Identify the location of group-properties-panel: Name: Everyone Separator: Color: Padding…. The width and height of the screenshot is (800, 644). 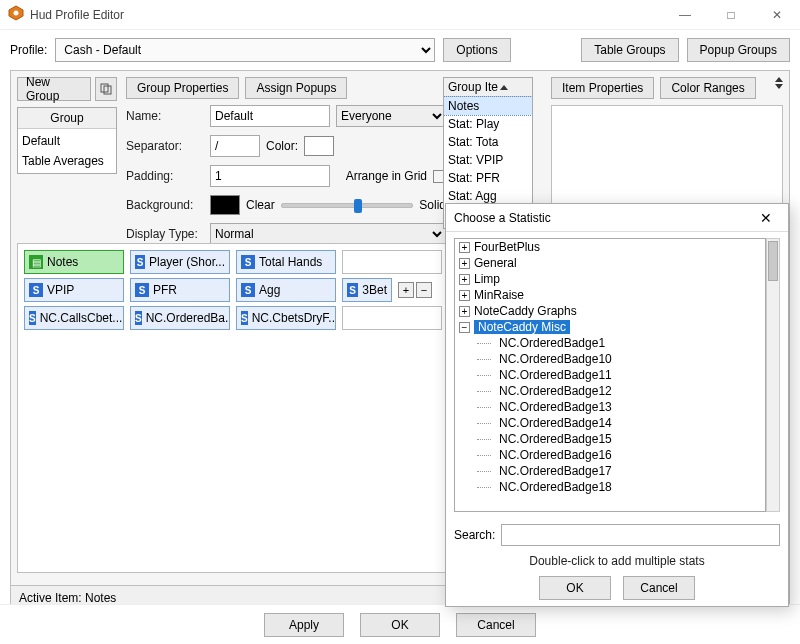
(286, 179).